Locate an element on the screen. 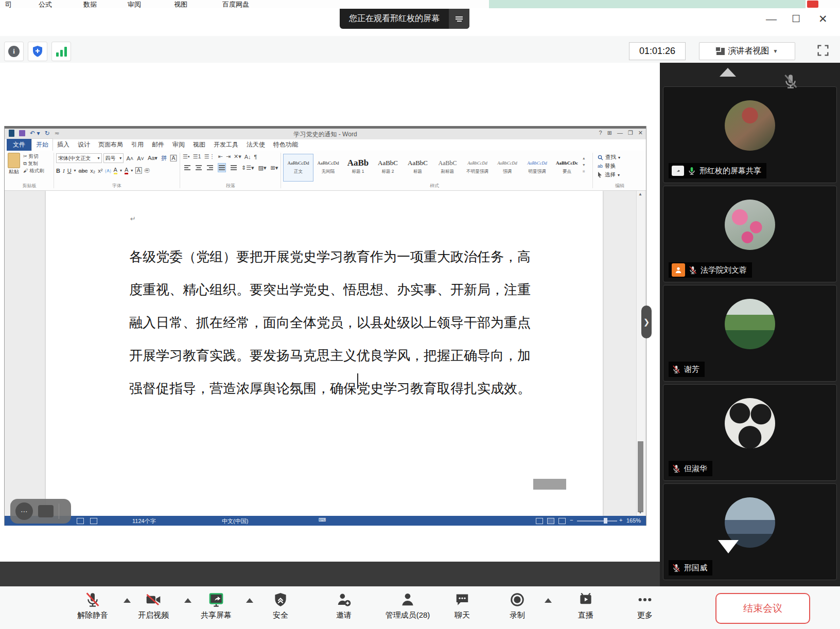  enclose-characters-icon: ㊥ is located at coordinates (147, 171).